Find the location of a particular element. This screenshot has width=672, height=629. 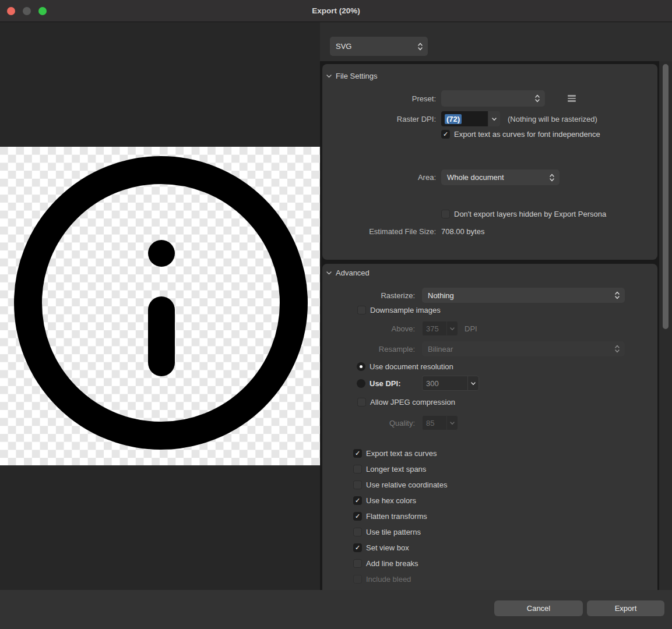

set-view-box-checkbox: ✓ is located at coordinates (358, 547).